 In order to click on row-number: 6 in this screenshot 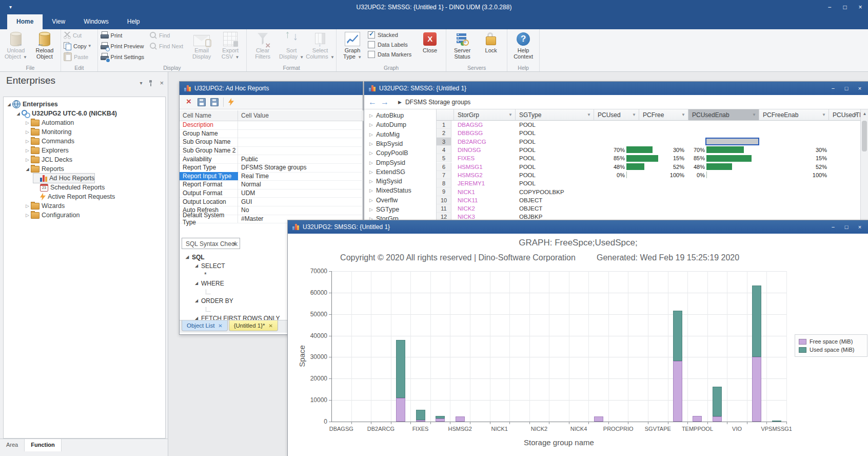, I will do `click(444, 167)`.